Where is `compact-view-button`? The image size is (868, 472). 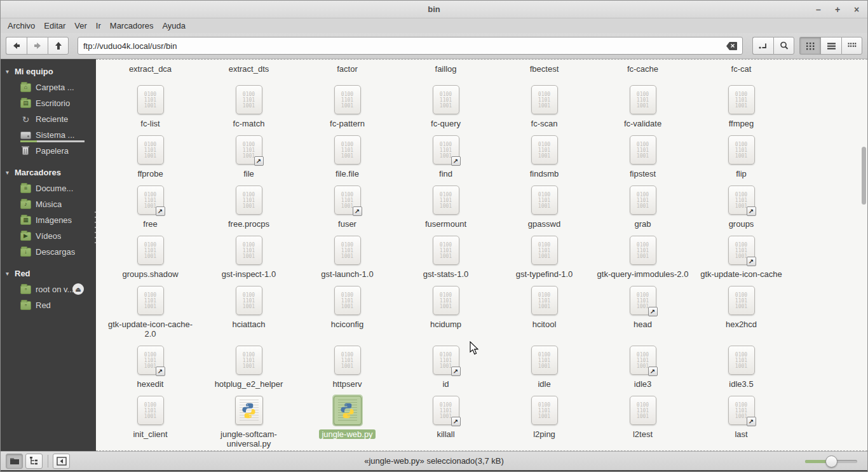
compact-view-button is located at coordinates (851, 46).